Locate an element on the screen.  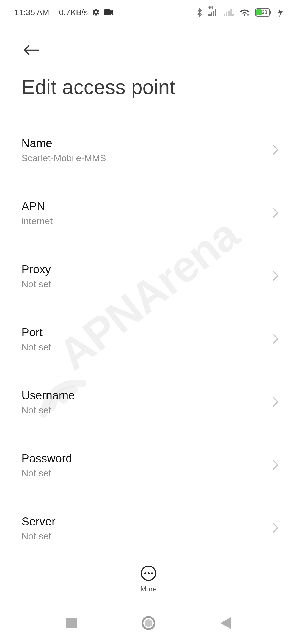
bluetooth-icon is located at coordinates (200, 12).